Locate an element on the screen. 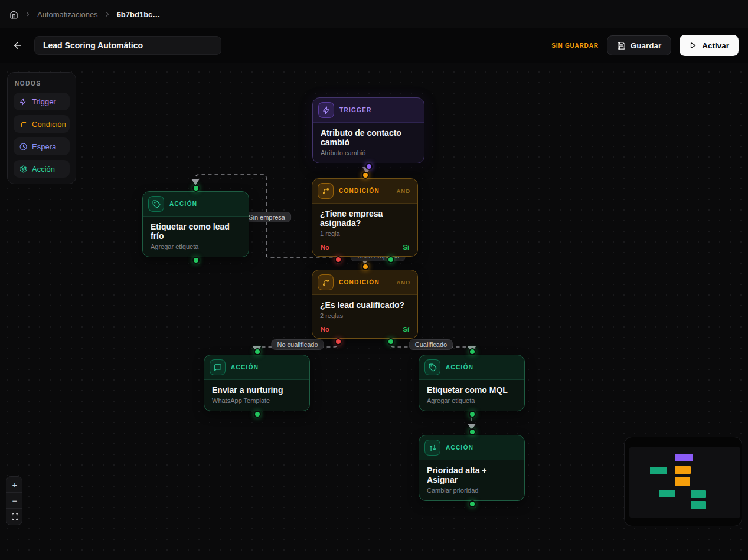 This screenshot has width=748, height=560. back-button is located at coordinates (18, 45).